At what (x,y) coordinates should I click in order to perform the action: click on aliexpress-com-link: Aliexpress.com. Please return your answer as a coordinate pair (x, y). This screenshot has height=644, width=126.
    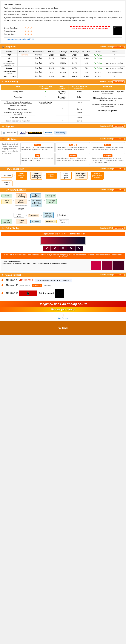
    Looking at the image, I should click on (25, 285).